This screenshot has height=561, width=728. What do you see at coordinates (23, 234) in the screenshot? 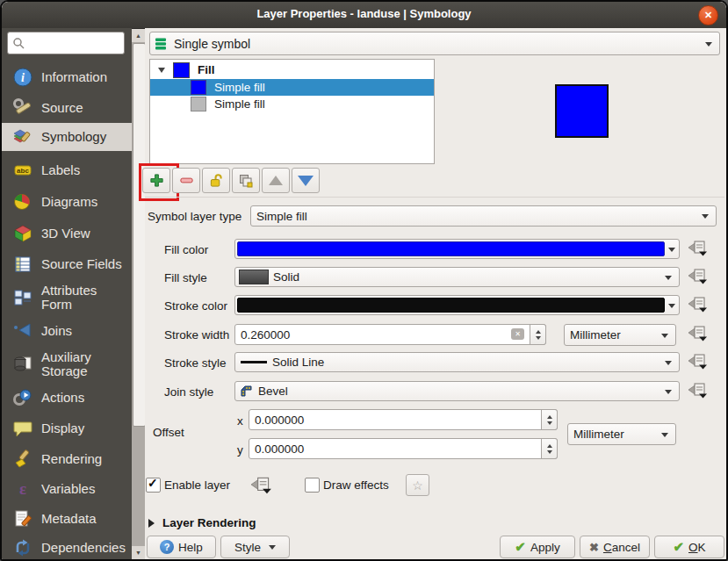
I see `cube-icon` at bounding box center [23, 234].